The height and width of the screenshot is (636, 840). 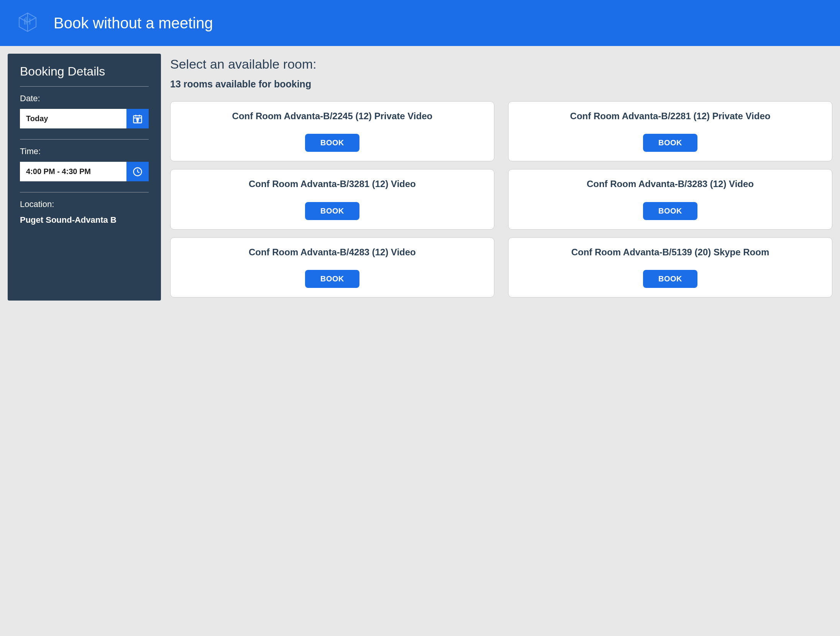 What do you see at coordinates (84, 119) in the screenshot?
I see `date-input-group: Today` at bounding box center [84, 119].